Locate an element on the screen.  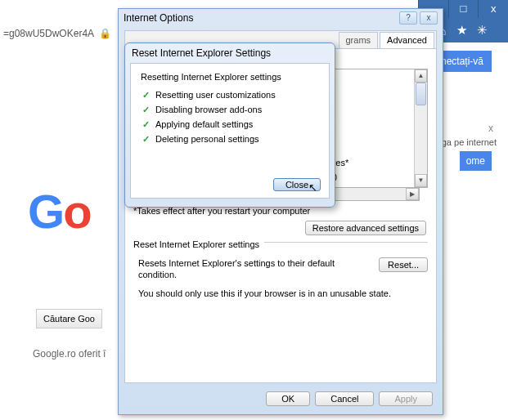
google-logo: Go is located at coordinates (59, 211).